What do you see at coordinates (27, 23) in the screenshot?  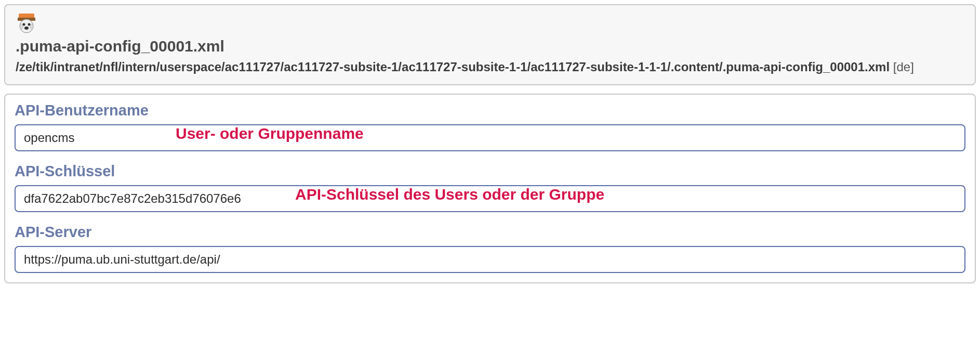 I see `file-type-icon` at bounding box center [27, 23].